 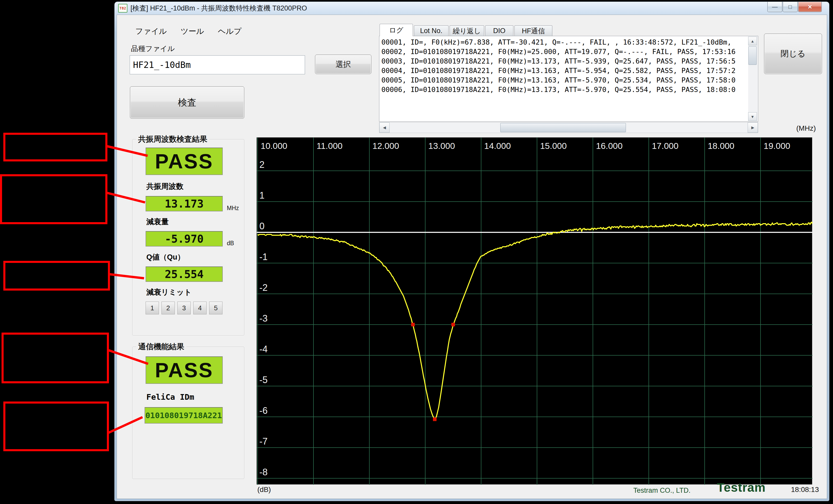 What do you see at coordinates (184, 370) in the screenshot?
I see `communication-pass-indicator: PASS` at bounding box center [184, 370].